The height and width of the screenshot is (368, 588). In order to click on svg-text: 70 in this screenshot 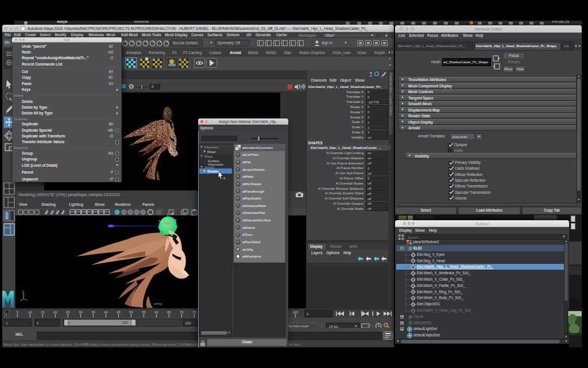, I will do `click(181, 312)`.